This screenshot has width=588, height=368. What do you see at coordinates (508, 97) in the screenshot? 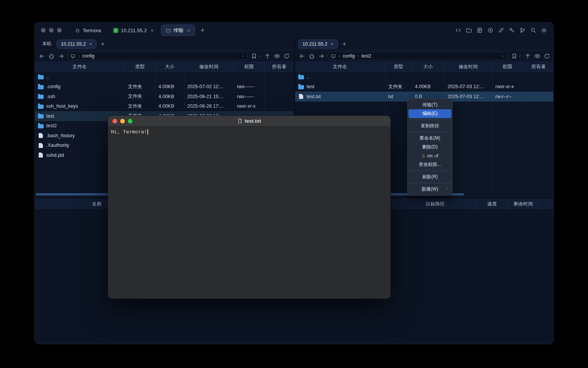
I see `file-perm: rw-r--r--` at bounding box center [508, 97].